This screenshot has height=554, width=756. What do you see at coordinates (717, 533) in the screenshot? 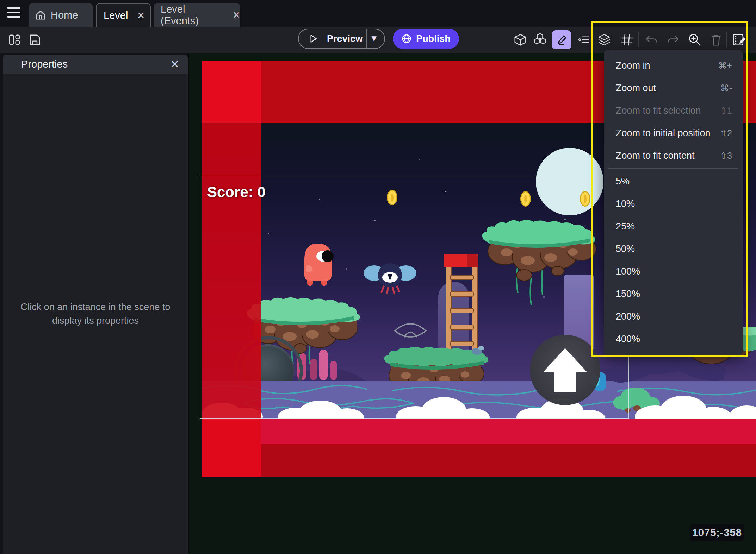
I see `cursor-coordinates-badge: 1075;-358` at bounding box center [717, 533].